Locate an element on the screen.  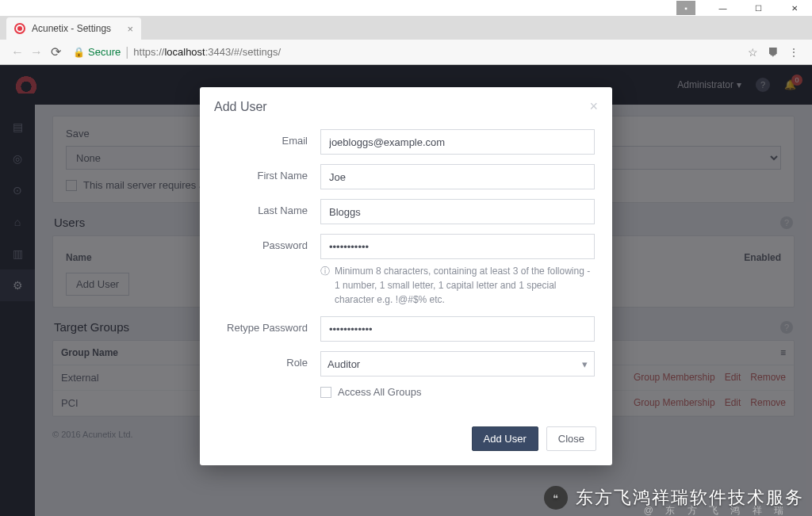
password-hint: ⓘ Minimum 8 characters, containing at le… is located at coordinates (458, 285).